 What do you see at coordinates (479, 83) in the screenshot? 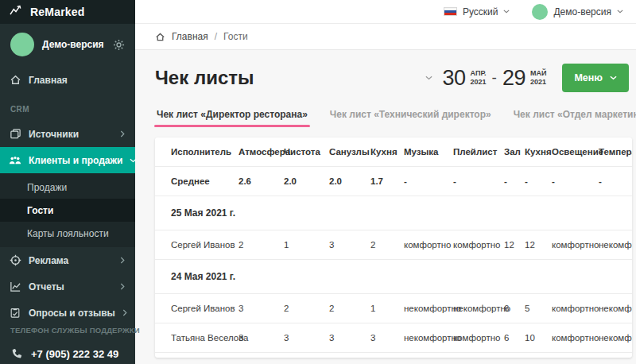
I see `date-start-year: 2021` at bounding box center [479, 83].